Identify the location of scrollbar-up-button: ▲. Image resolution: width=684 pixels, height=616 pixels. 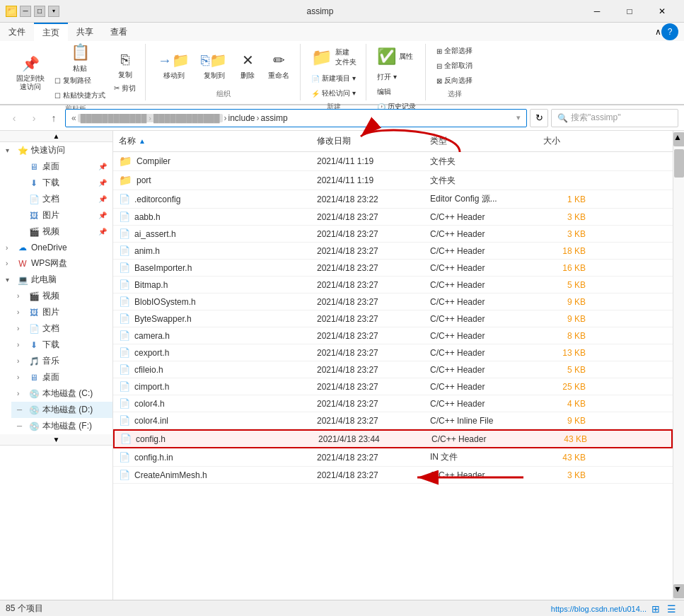
(679, 139).